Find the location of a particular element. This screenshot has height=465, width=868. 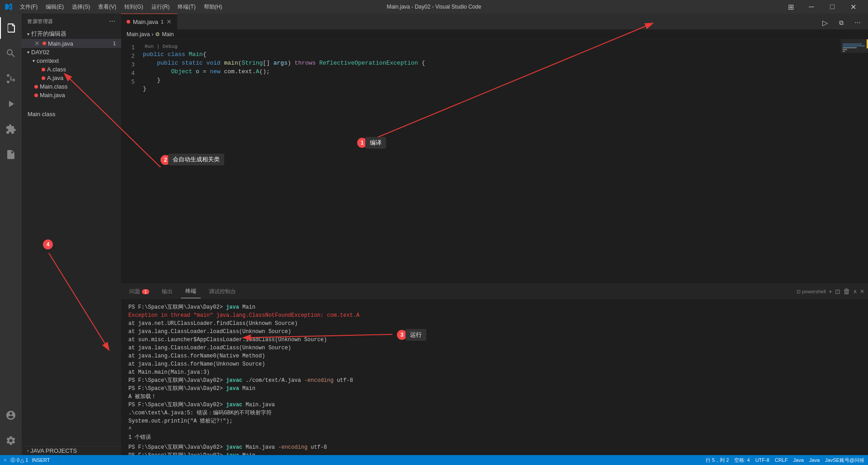

terminal-line-1: PS F:\Space\互联网\Java\Day02> java Main is located at coordinates (495, 307).